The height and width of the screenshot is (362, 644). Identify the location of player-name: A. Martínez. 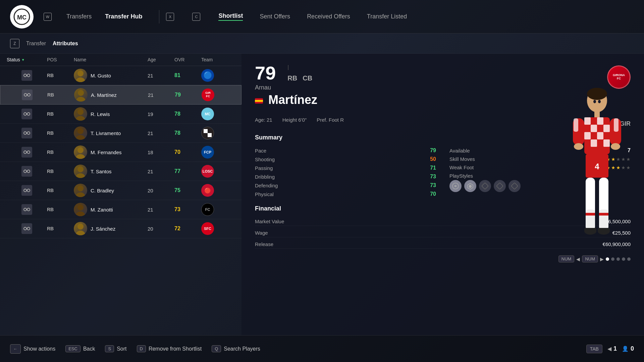
(104, 95).